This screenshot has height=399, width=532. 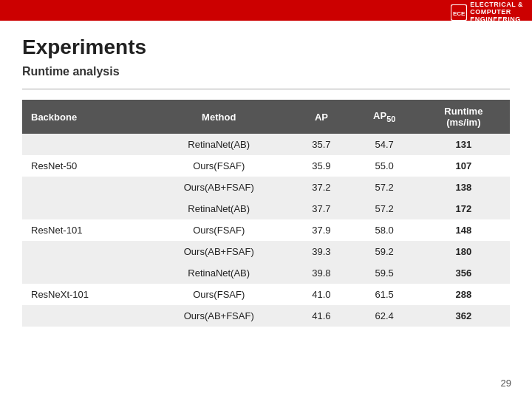 What do you see at coordinates (321, 251) in the screenshot?
I see `cell-ap: 39.3` at bounding box center [321, 251].